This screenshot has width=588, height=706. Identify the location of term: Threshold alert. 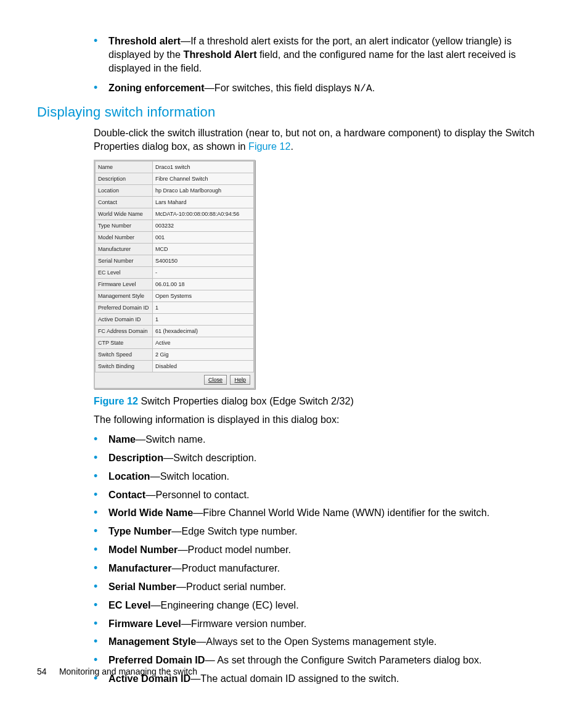
(144, 41).